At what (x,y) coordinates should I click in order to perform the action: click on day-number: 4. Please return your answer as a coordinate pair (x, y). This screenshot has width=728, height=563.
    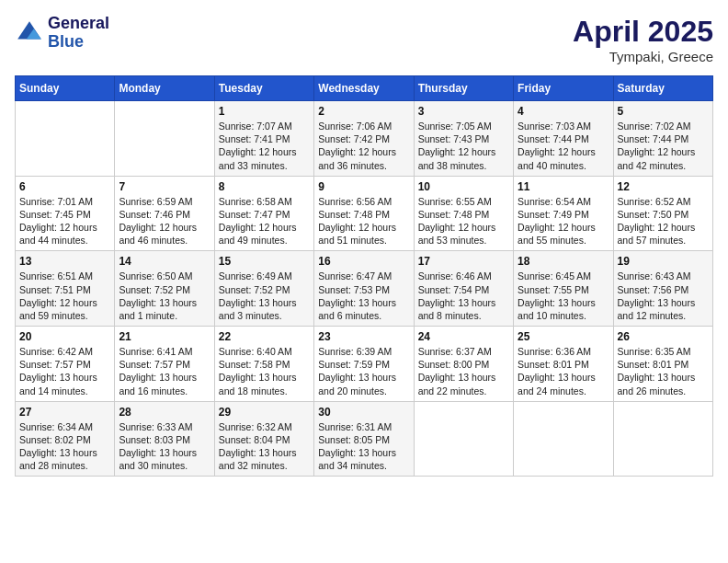
    Looking at the image, I should click on (563, 111).